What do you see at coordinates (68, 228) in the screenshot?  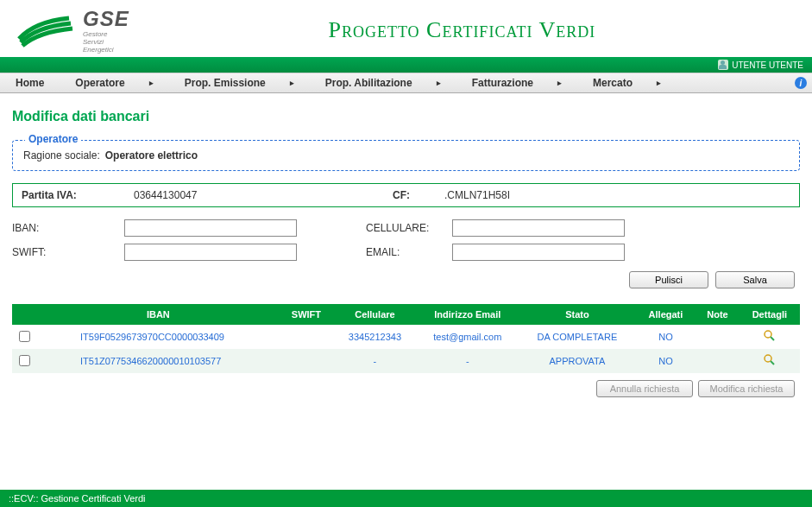 I see `iban-label: IBAN:` at bounding box center [68, 228].